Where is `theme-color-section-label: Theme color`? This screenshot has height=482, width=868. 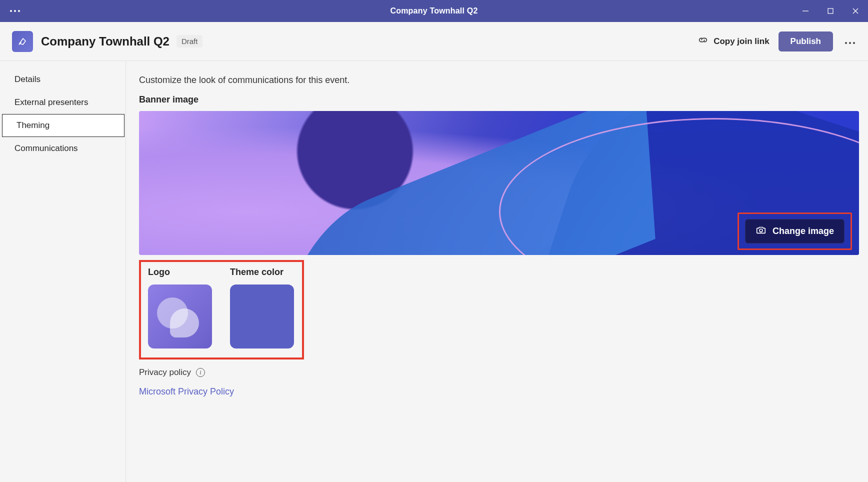 theme-color-section-label: Theme color is located at coordinates (262, 272).